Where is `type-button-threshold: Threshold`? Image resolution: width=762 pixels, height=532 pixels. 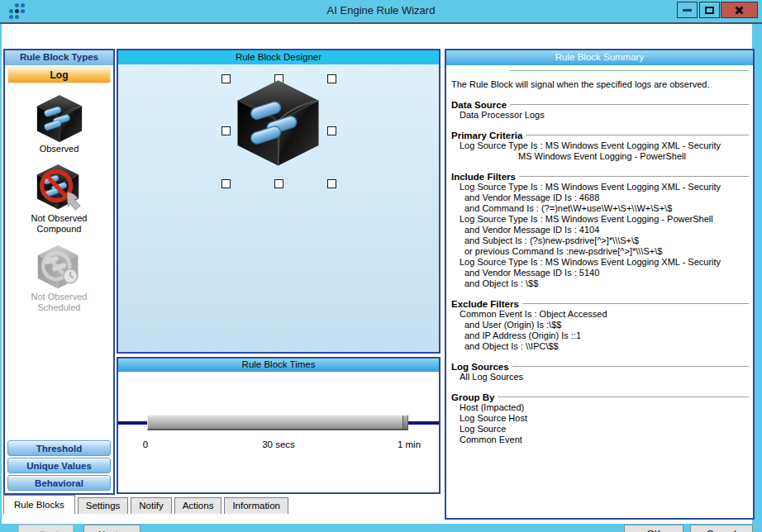
type-button-threshold: Threshold is located at coordinates (60, 448).